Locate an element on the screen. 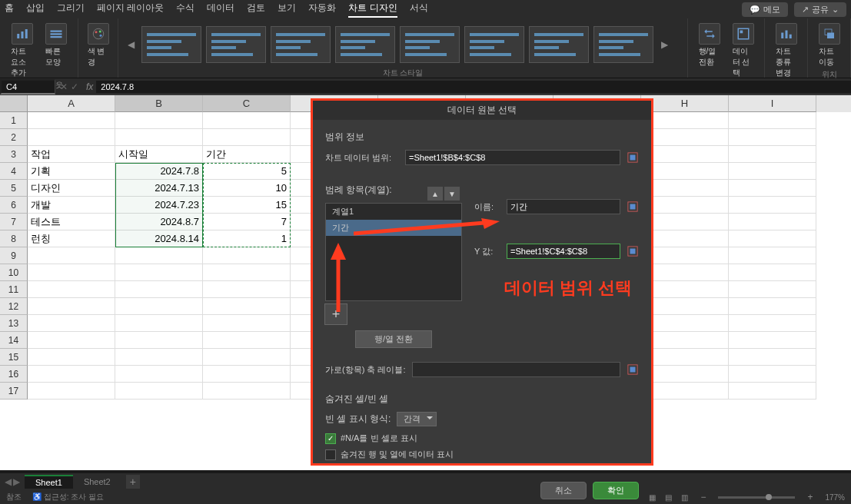 This screenshot has width=851, height=504. row-header: 11 is located at coordinates (14, 290).